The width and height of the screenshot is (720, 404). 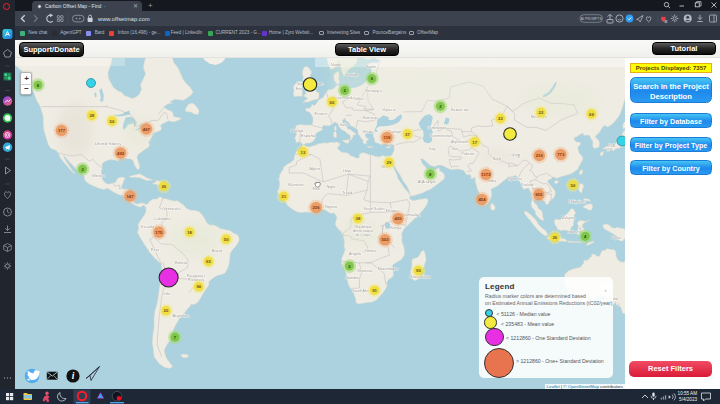 What do you see at coordinates (592, 19) in the screenshot?
I see `svg-text: AI PROMPTS` at bounding box center [592, 19].